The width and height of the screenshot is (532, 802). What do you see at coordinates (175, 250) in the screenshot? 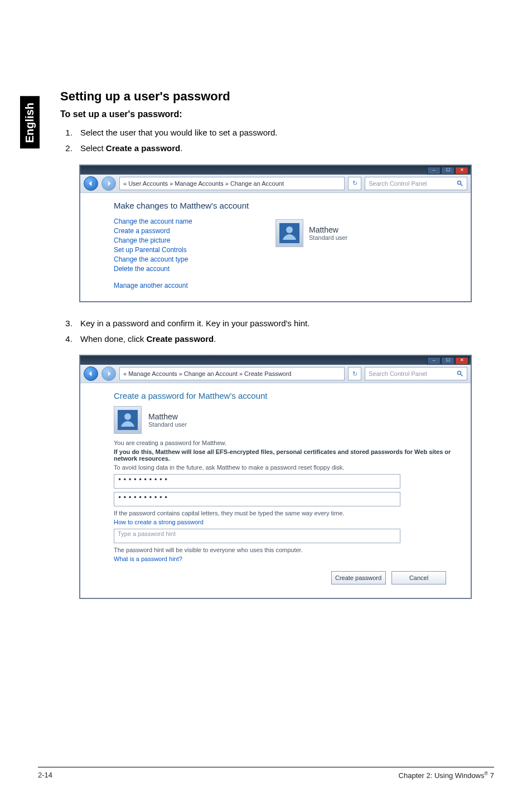
I see `link-parental-controls: Set up Parental Controls` at bounding box center [175, 250].